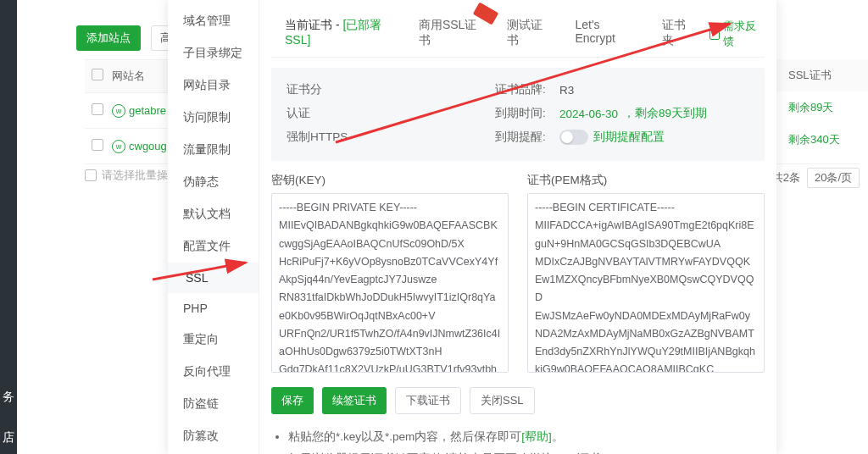 This screenshot has height=454, width=868. Describe the element at coordinates (520, 440) in the screenshot. I see `ssl-notes: 粘贴您的*.key以及*.pem内容，然后保存即可[帮助]。 如果浏览器提示证书…` at that location.